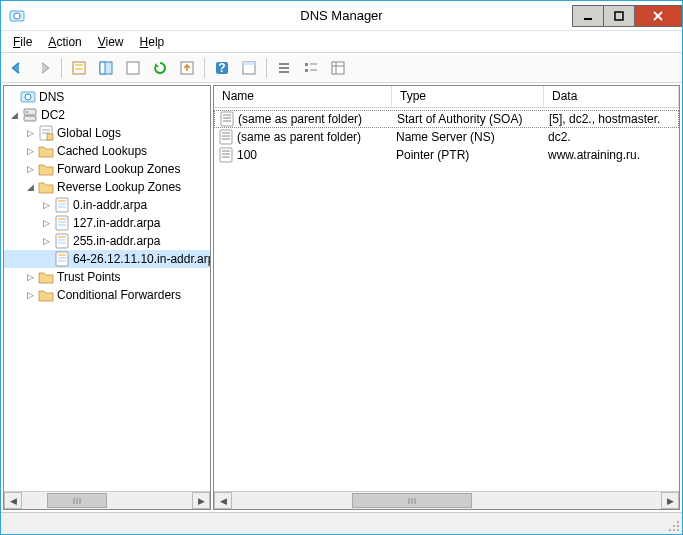  What do you see at coordinates (468, 137) in the screenshot?
I see `cell-type: Name Server (NS)` at bounding box center [468, 137].